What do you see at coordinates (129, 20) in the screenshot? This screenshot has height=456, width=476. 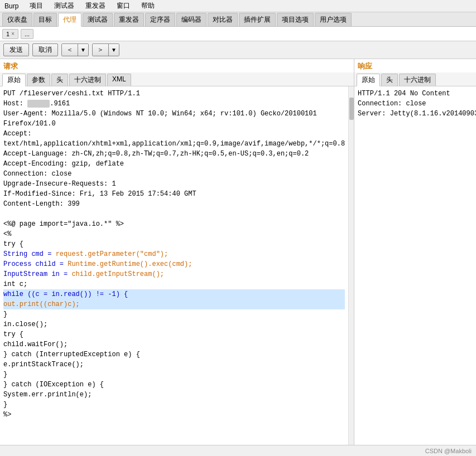 I see `tab-repeater: 重发器` at bounding box center [129, 20].